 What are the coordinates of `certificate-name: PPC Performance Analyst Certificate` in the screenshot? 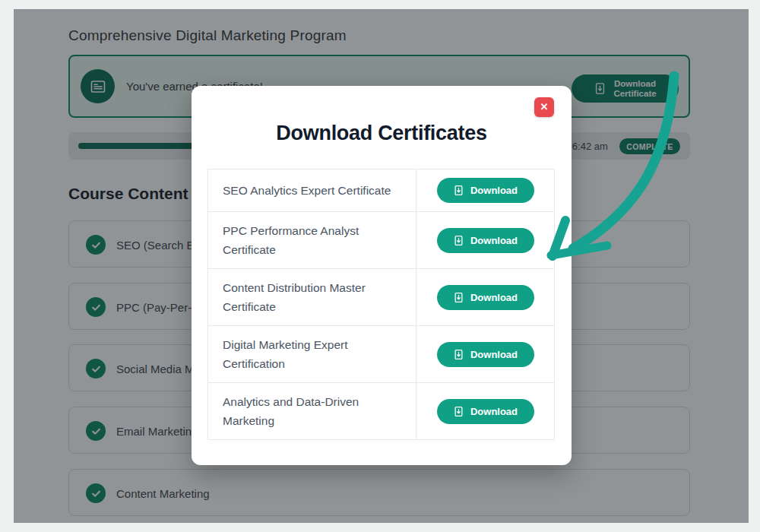 It's located at (312, 240).